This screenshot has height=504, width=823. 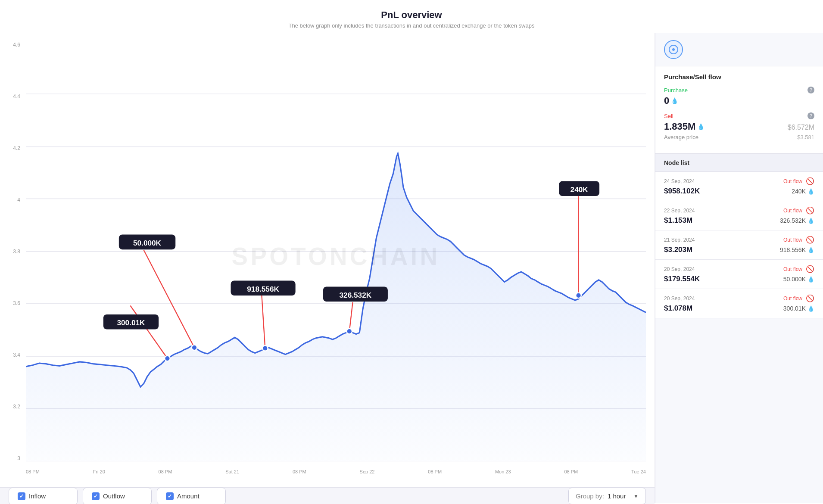 I want to click on node-list-container: 24 Sep, 2024 Out flow 🚫 $958.102K 240K 💧…, so click(x=739, y=245).